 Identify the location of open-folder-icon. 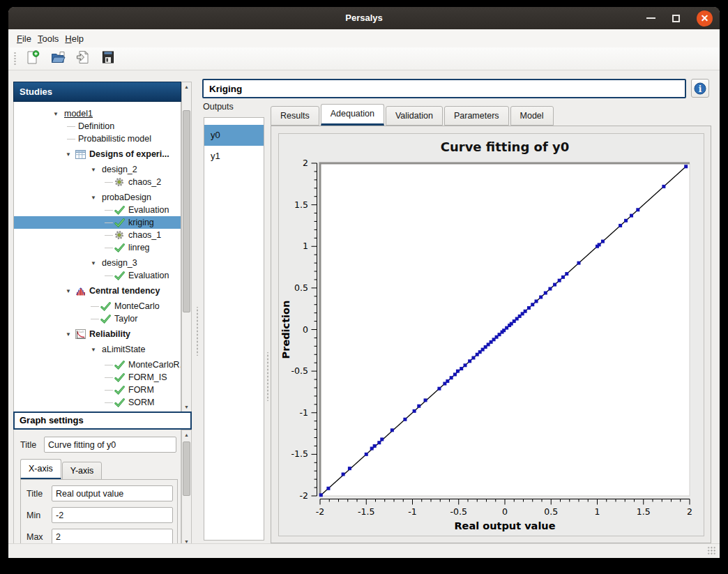
(58, 59).